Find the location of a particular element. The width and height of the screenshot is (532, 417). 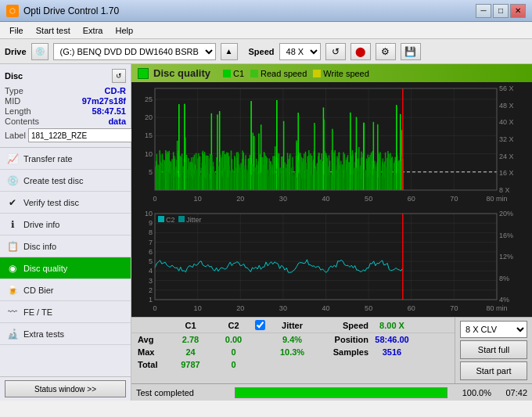

label-key: Label is located at coordinates (16, 135).